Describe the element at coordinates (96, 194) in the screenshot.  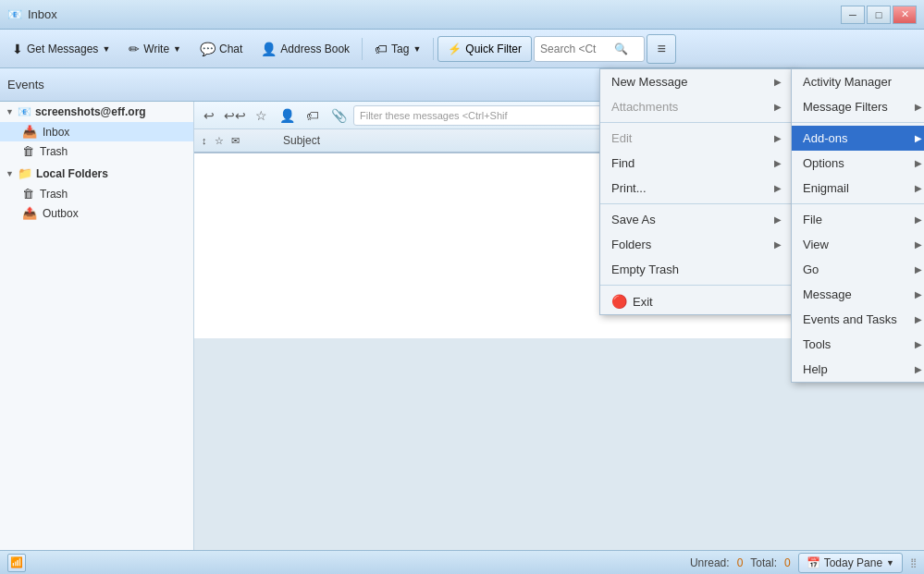
I see `sidebar-item-trash-local: 🗑 Trash` at that location.